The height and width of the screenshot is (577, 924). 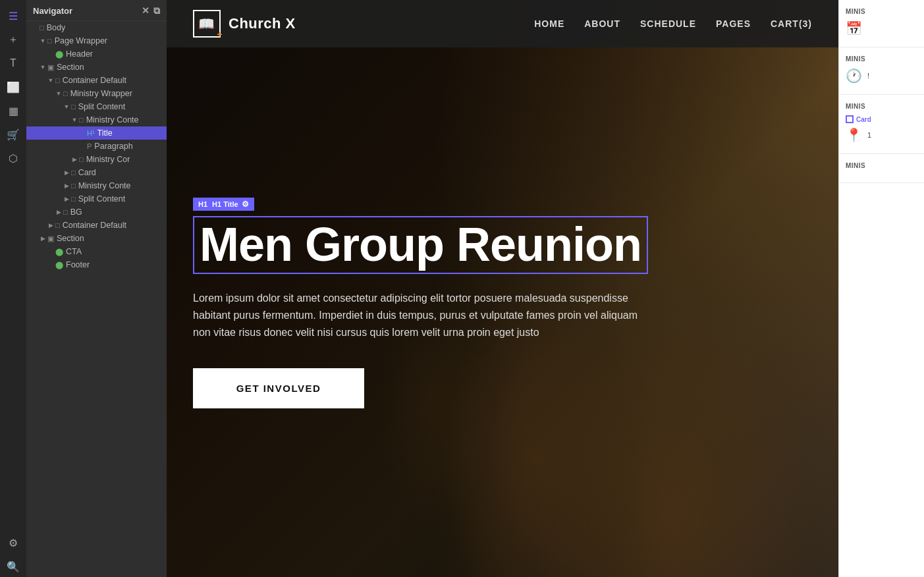 What do you see at coordinates (13, 543) in the screenshot?
I see `settings-icon: ⚙` at bounding box center [13, 543].